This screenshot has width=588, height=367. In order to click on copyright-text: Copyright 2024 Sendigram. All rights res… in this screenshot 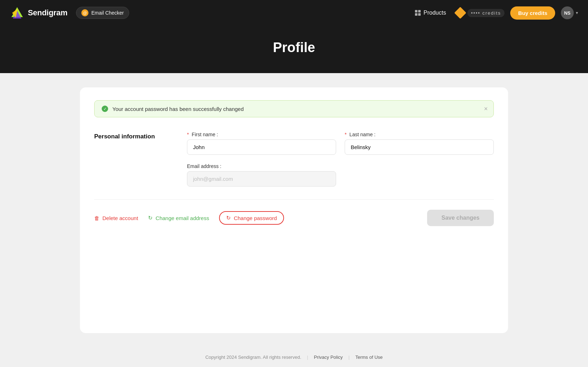, I will do `click(253, 357)`.